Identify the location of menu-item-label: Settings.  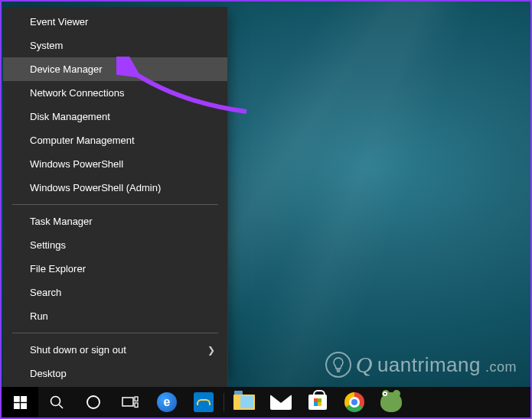
(47, 245).